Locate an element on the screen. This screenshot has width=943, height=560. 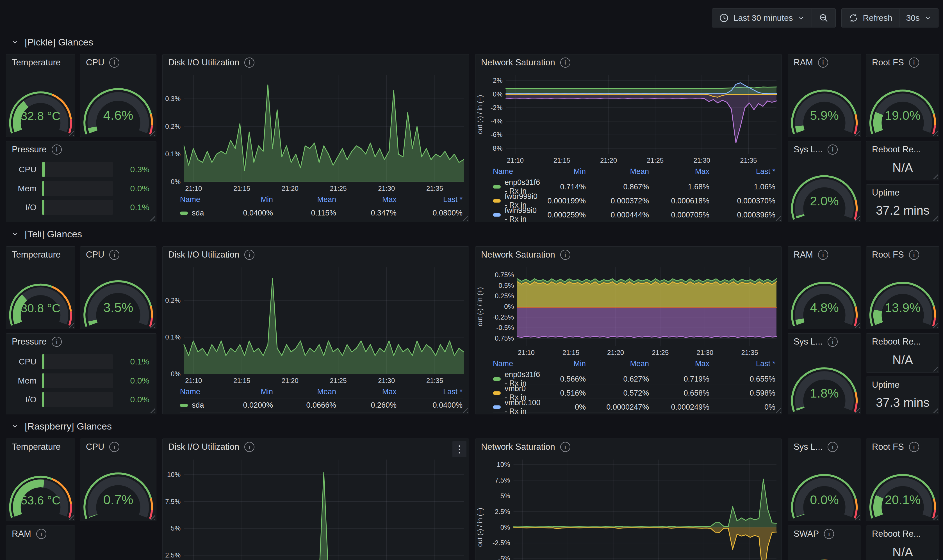
section-header-raspberry: [Raspberry] Glances is located at coordinates (62, 426).